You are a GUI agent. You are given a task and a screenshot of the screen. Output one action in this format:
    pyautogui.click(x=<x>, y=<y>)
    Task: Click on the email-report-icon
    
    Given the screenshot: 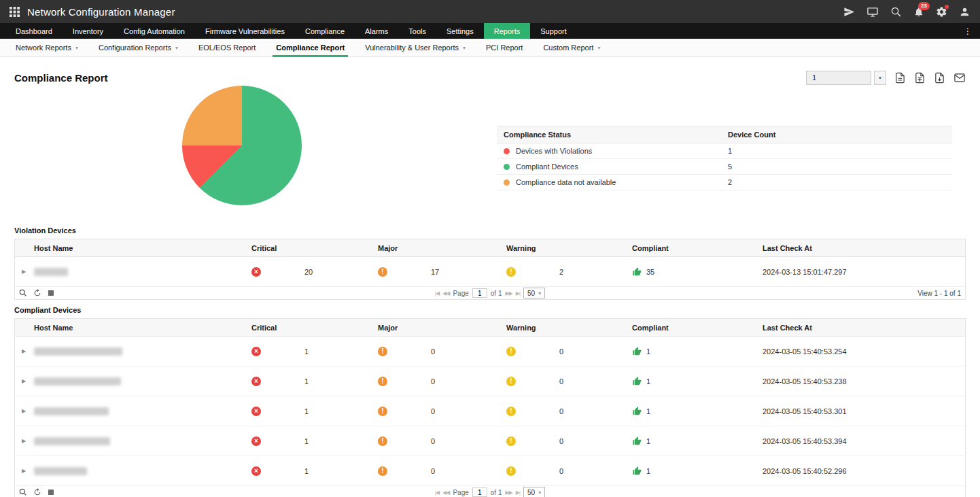 What is the action you would take?
    pyautogui.click(x=960, y=78)
    